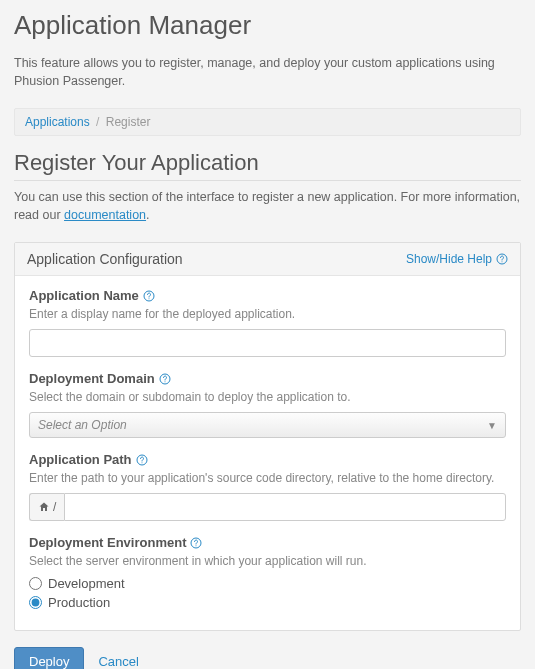 Image resolution: width=535 pixels, height=669 pixels. What do you see at coordinates (268, 72) in the screenshot?
I see `page-intro: This feature allows you to register, man…` at bounding box center [268, 72].